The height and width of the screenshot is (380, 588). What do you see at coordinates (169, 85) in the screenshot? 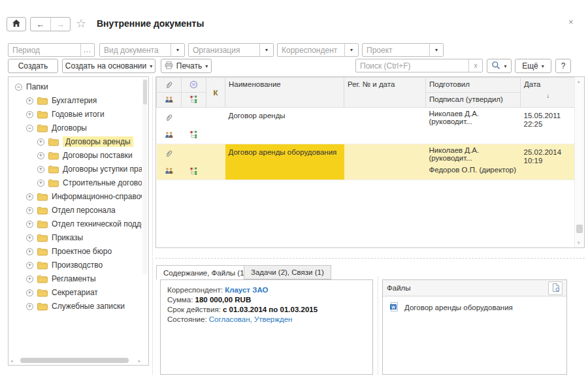
I see `paperclip-column-header` at bounding box center [169, 85].